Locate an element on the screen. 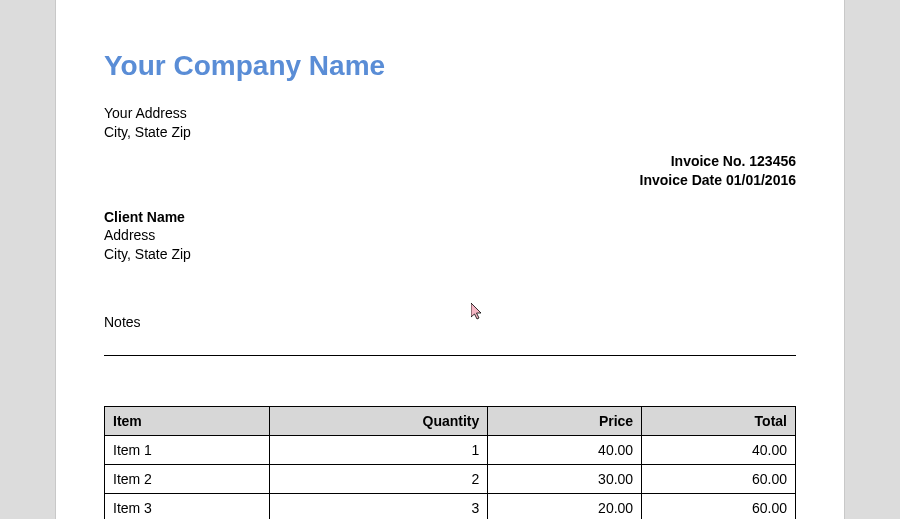 The width and height of the screenshot is (900, 519). cell-total: 40.00 is located at coordinates (719, 450).